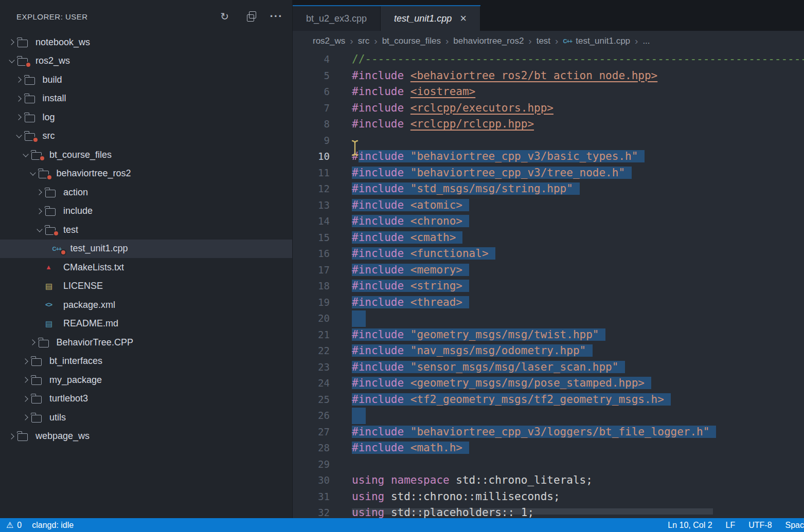  Describe the element at coordinates (410, 205) in the screenshot. I see `selection-highlight: #include <atomic>` at that location.